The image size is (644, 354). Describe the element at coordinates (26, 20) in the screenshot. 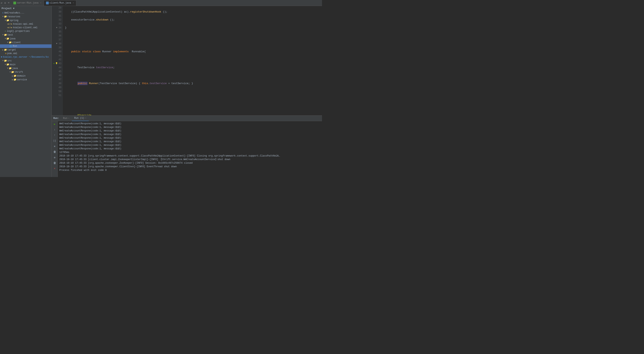

I see `tree-item-spring: ▼ 📁 spring` at that location.